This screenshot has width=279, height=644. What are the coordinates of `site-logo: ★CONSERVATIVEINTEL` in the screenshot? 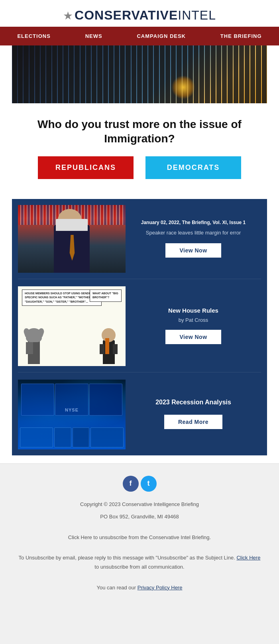 It's located at (140, 15).